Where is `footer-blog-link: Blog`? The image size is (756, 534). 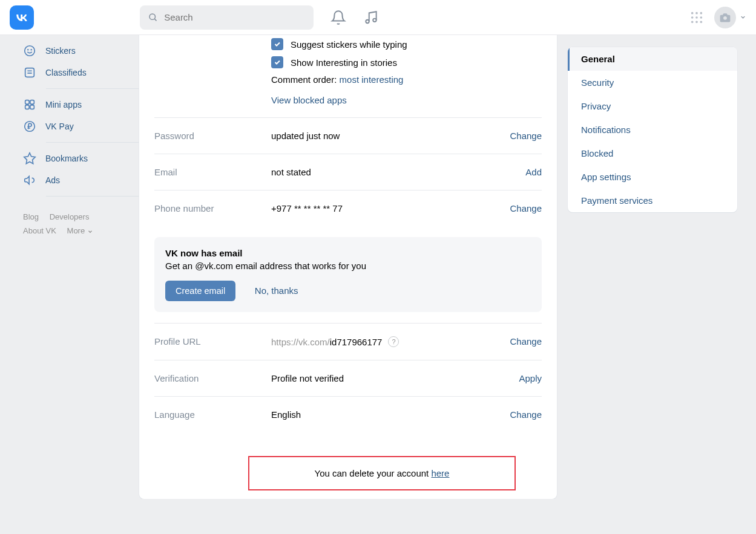 footer-blog-link: Blog is located at coordinates (31, 217).